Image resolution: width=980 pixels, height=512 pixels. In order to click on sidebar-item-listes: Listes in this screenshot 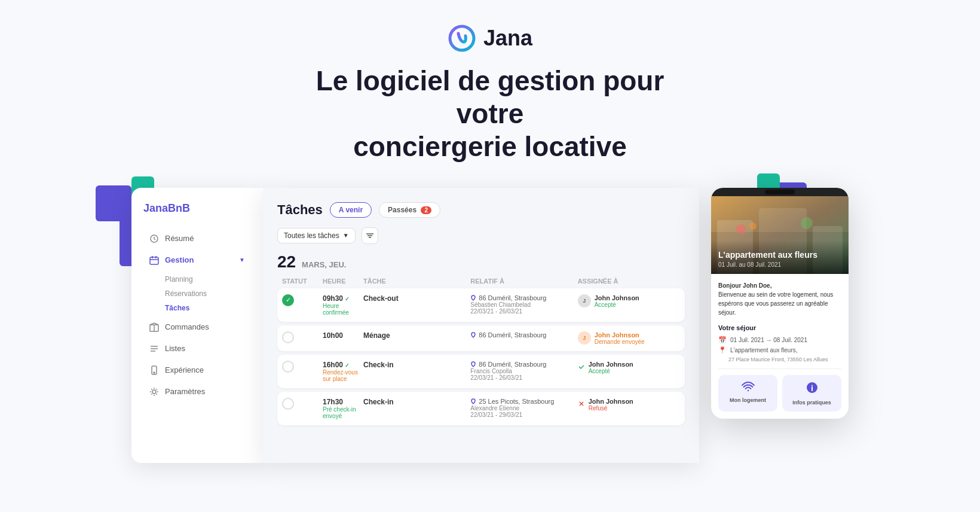, I will do `click(197, 349)`.